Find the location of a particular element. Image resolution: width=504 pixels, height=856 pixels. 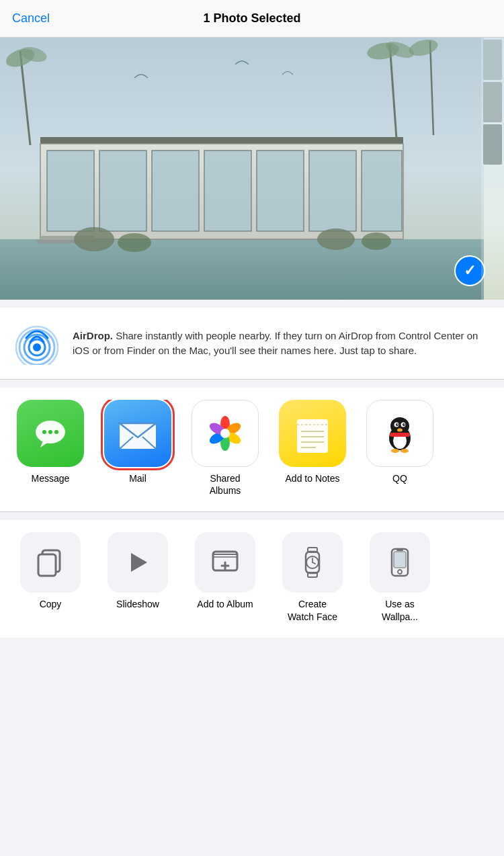

airdrop-title: AirDrop. is located at coordinates (93, 336).